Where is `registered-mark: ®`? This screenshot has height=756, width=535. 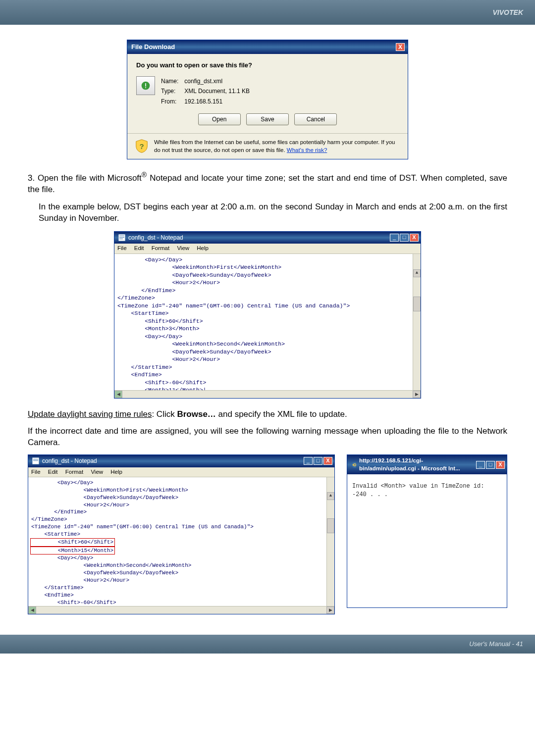 registered-mark: ® is located at coordinates (144, 175).